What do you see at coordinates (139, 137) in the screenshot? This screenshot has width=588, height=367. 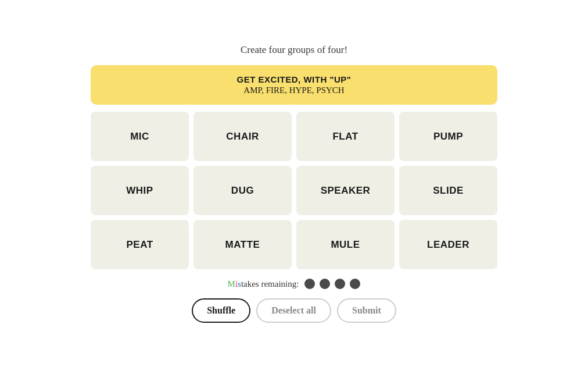 I see `tile-label-mic: MIC` at bounding box center [139, 137].